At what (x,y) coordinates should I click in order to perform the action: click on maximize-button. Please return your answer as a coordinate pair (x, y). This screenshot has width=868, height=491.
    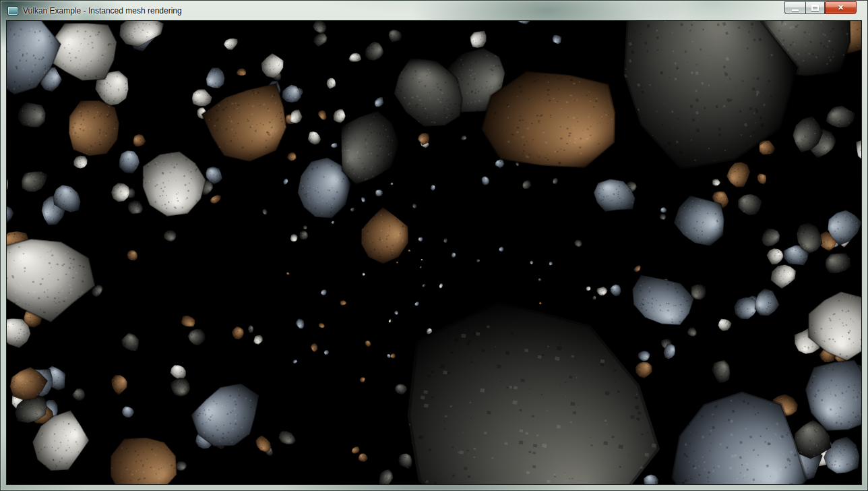
    Looking at the image, I should click on (815, 8).